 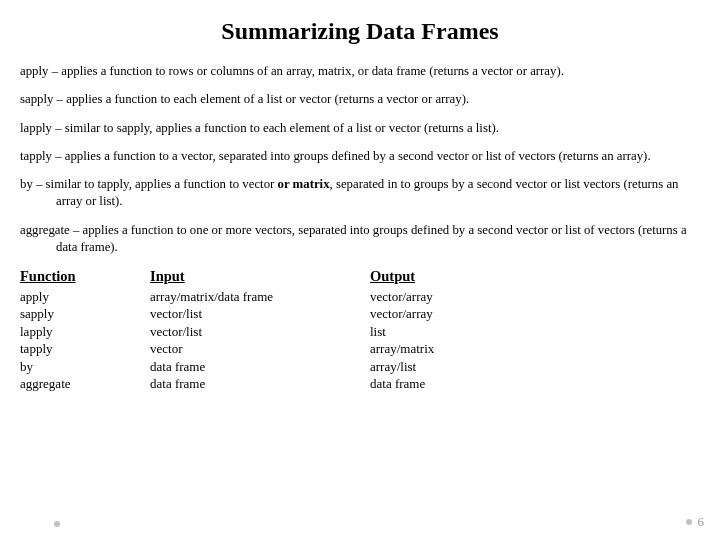 What do you see at coordinates (260, 277) in the screenshot?
I see `header-input: Input` at bounding box center [260, 277].